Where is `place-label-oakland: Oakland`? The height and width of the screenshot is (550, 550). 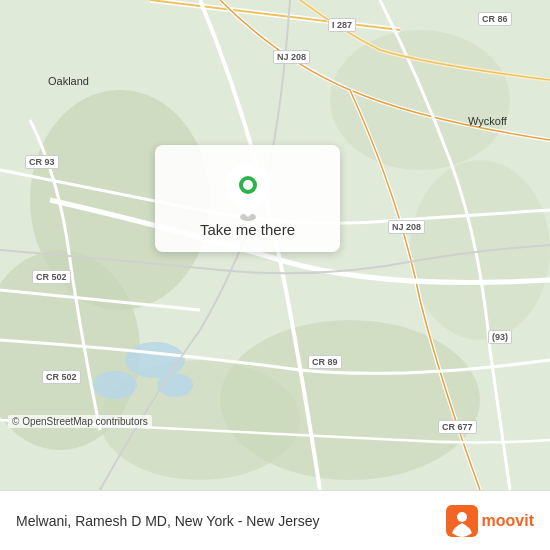
place-label-oakland: Oakland is located at coordinates (68, 81).